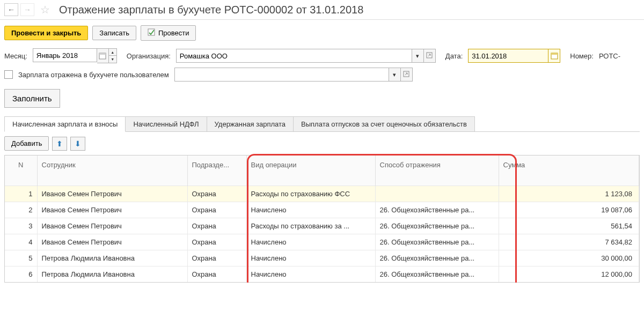 The image size is (644, 311). I want to click on post-and-close-button: Провести и закрыть, so click(46, 33).